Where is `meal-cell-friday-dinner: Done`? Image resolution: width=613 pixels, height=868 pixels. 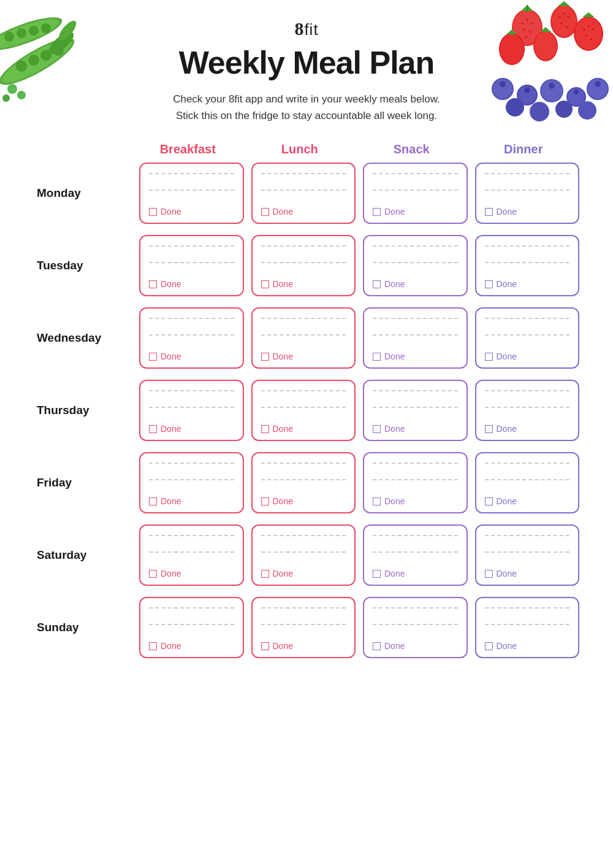
meal-cell-friday-dinner: Done is located at coordinates (527, 483).